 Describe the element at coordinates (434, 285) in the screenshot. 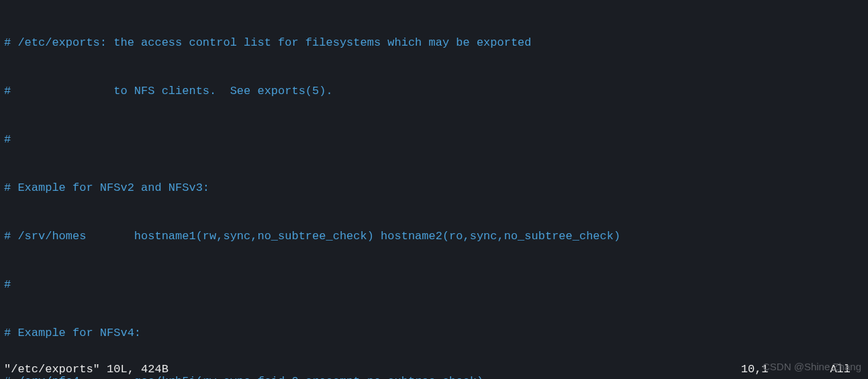

I see `file-line-6: #` at that location.